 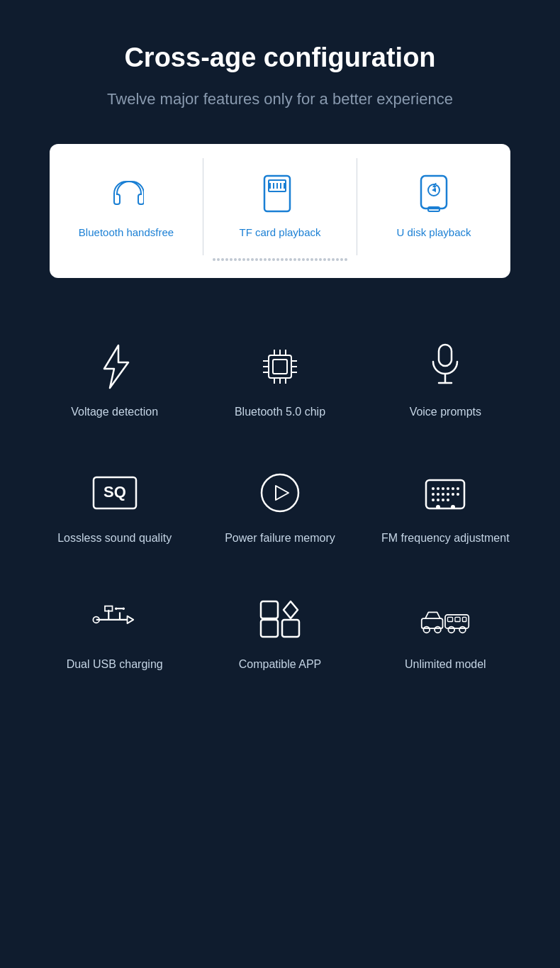 What do you see at coordinates (280, 619) in the screenshot?
I see `app-icon` at bounding box center [280, 619].